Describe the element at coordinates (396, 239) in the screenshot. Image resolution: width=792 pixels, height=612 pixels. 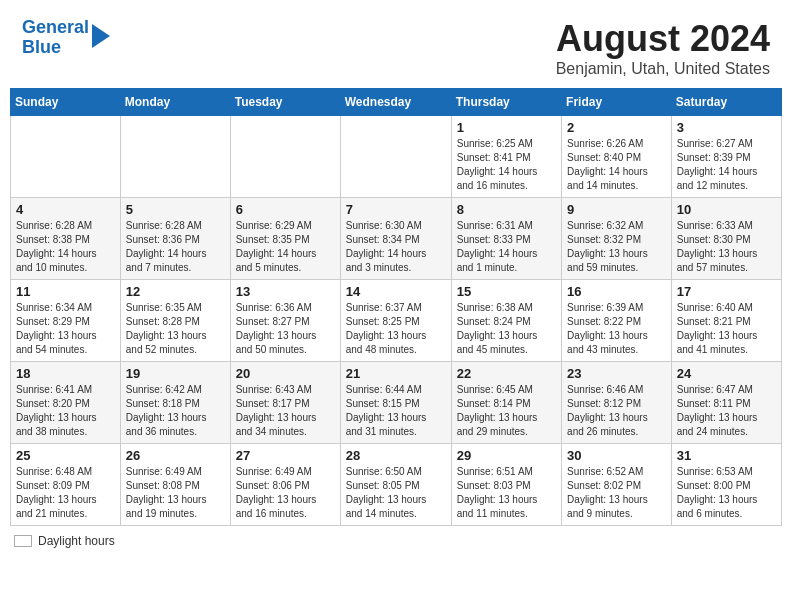
I see `calendar-cell: 7Sunrise: 6:30 AMSunset: 8:34 PMDaylight…` at that location.